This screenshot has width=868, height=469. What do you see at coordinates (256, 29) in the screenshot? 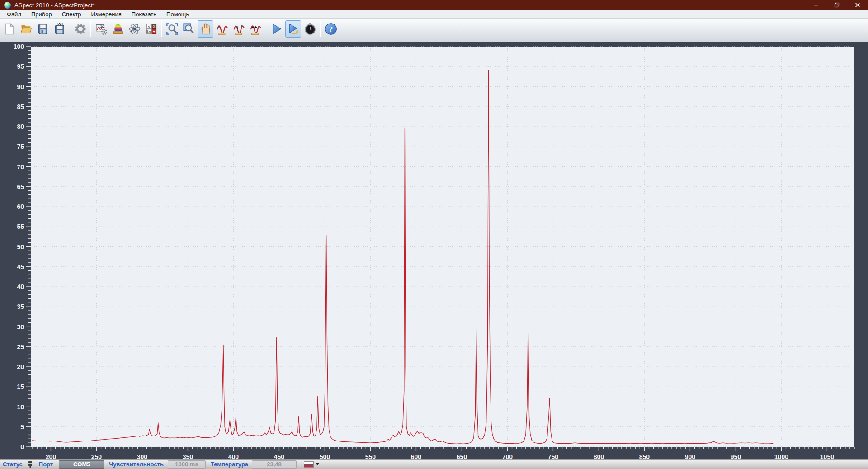
I see `add-spectrum-double-button: ++` at bounding box center [256, 29].